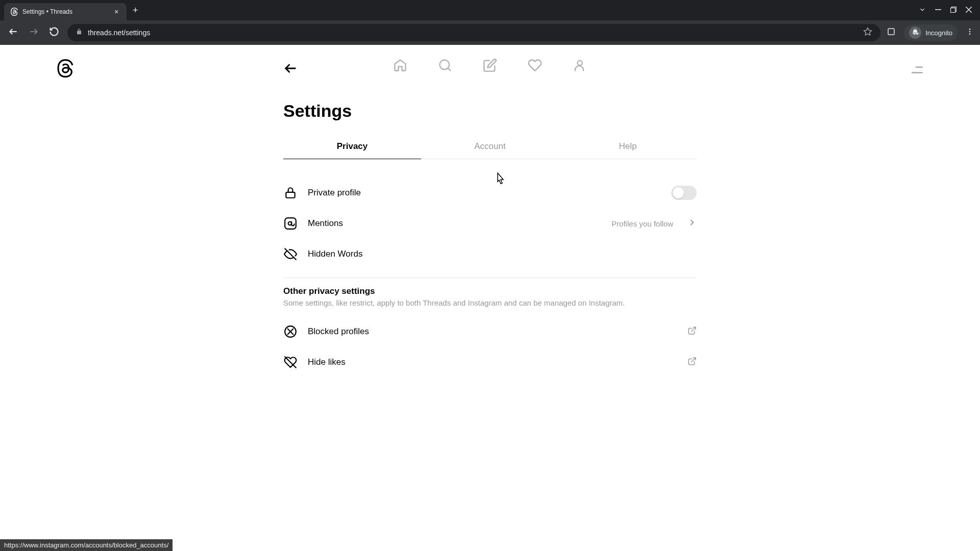 This screenshot has height=551, width=980. I want to click on toolbar-right: Incognito, so click(930, 33).